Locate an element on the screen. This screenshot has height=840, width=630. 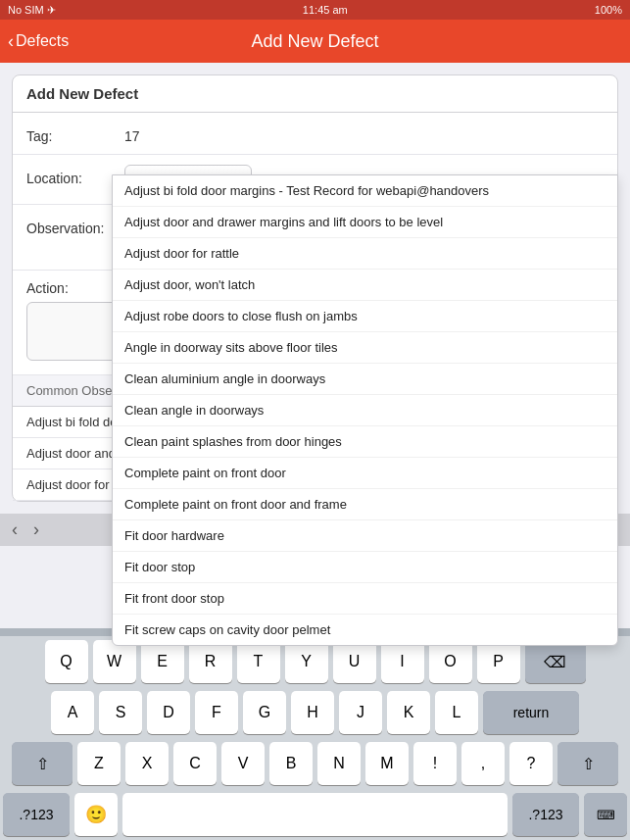
key-h: H is located at coordinates (313, 713).